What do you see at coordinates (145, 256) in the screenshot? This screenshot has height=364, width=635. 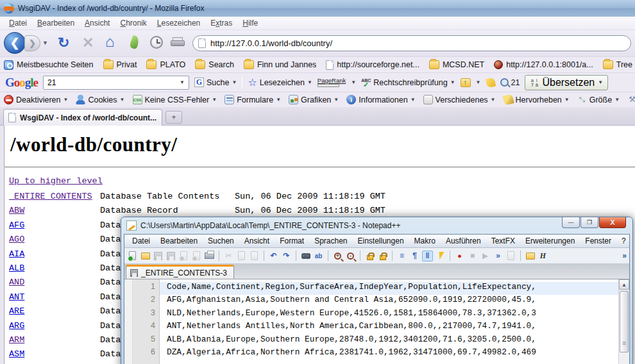 I see `open-folder-icon` at bounding box center [145, 256].